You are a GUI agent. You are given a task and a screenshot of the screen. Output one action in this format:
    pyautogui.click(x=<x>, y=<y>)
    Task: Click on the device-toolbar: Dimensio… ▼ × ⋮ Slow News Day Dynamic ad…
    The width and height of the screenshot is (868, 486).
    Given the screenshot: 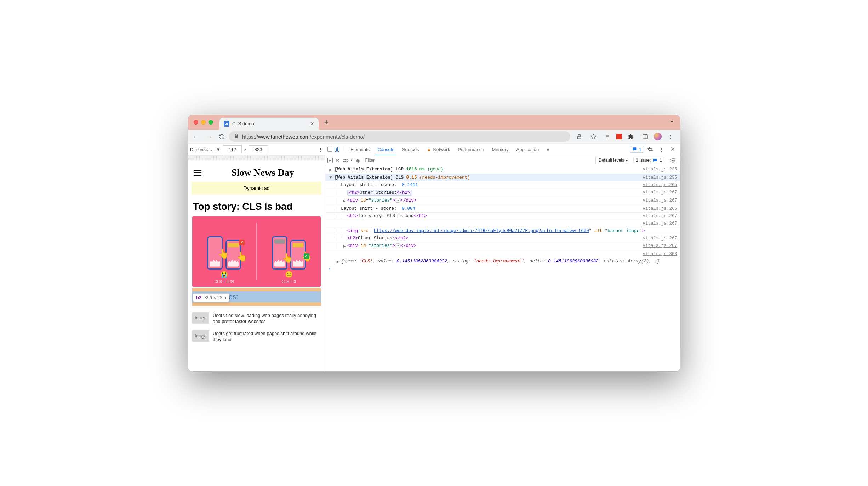 What is the action you would take?
    pyautogui.click(x=257, y=258)
    